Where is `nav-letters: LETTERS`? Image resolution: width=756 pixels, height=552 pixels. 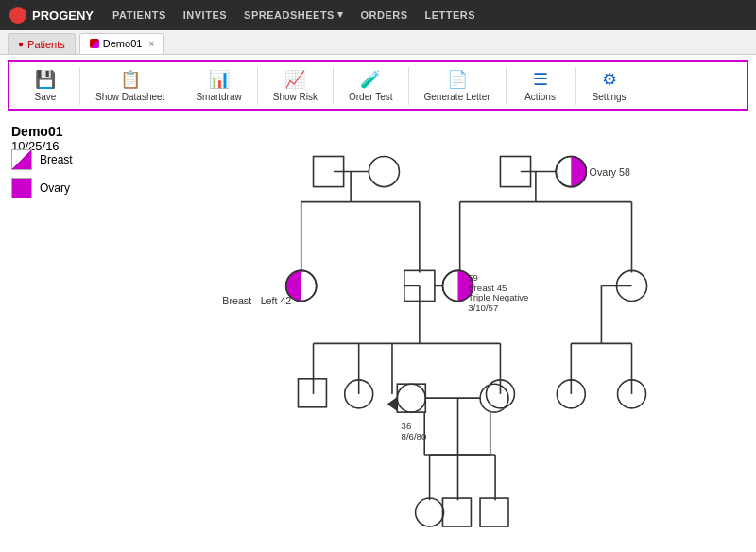 nav-letters: LETTERS is located at coordinates (451, 15).